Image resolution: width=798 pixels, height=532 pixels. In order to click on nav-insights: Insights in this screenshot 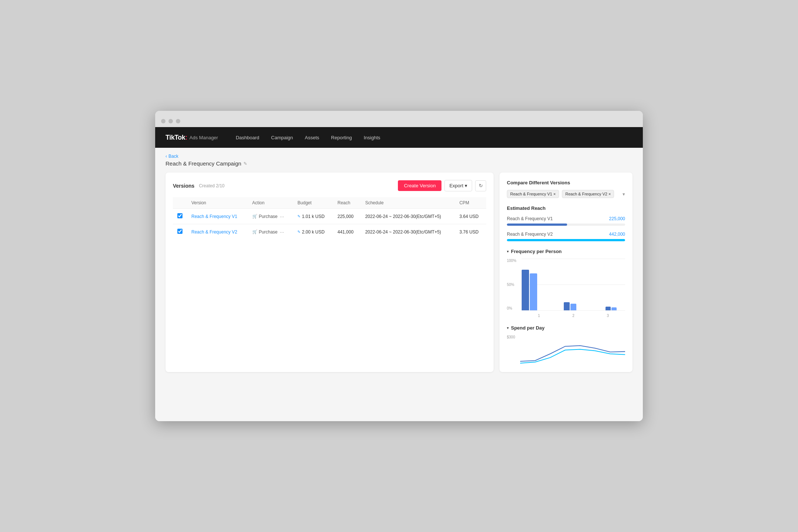, I will do `click(372, 137)`.